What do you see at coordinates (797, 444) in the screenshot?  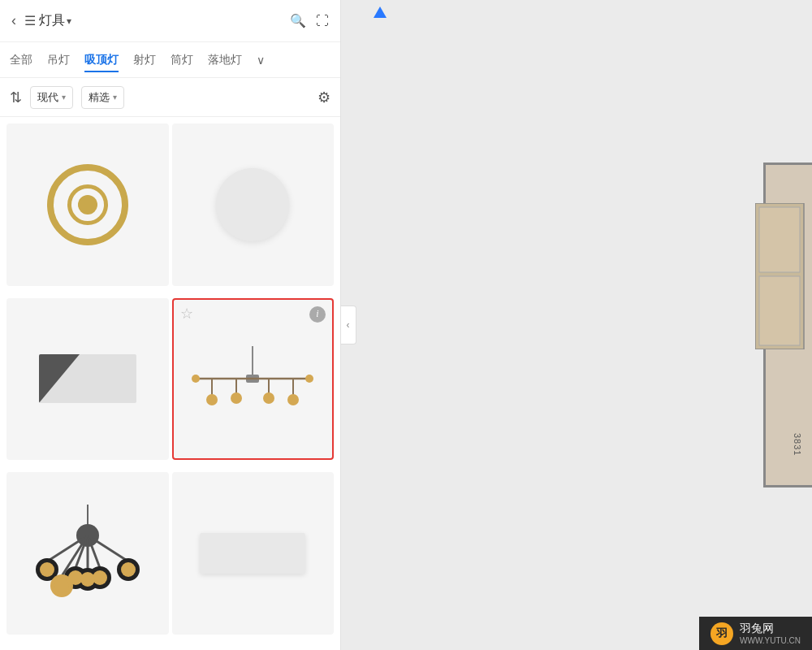 I see `room-number: 3831` at bounding box center [797, 444].